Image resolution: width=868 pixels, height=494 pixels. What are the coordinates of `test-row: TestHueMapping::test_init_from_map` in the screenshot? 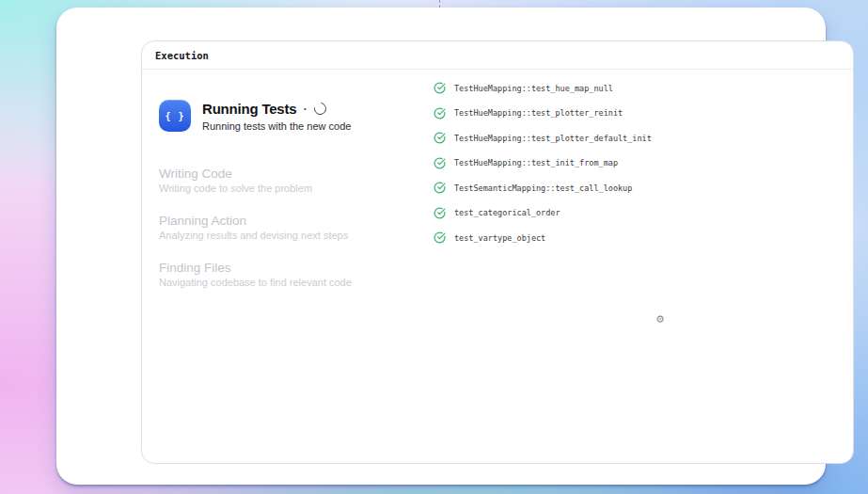 It's located at (636, 164).